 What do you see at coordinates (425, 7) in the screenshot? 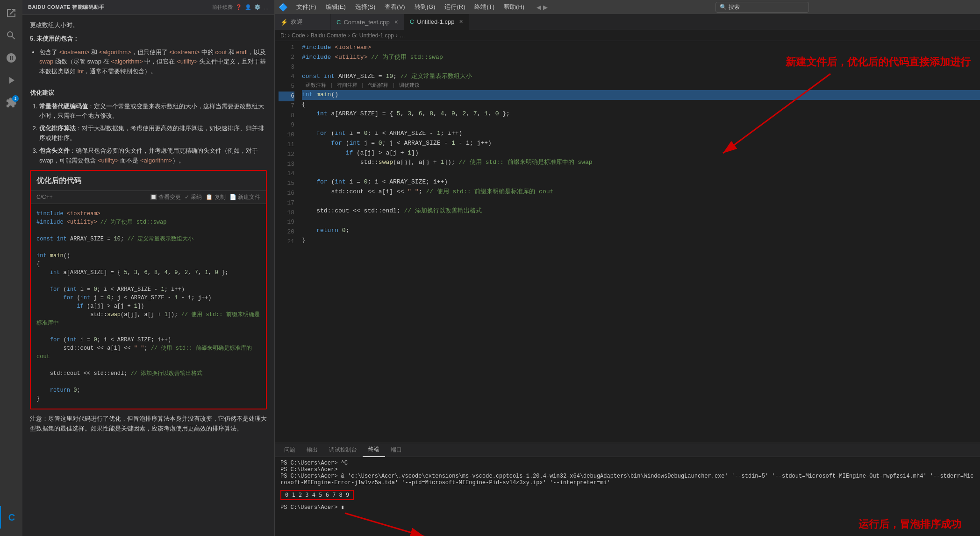
I see `menu-goto: 转到(G)` at bounding box center [425, 7].